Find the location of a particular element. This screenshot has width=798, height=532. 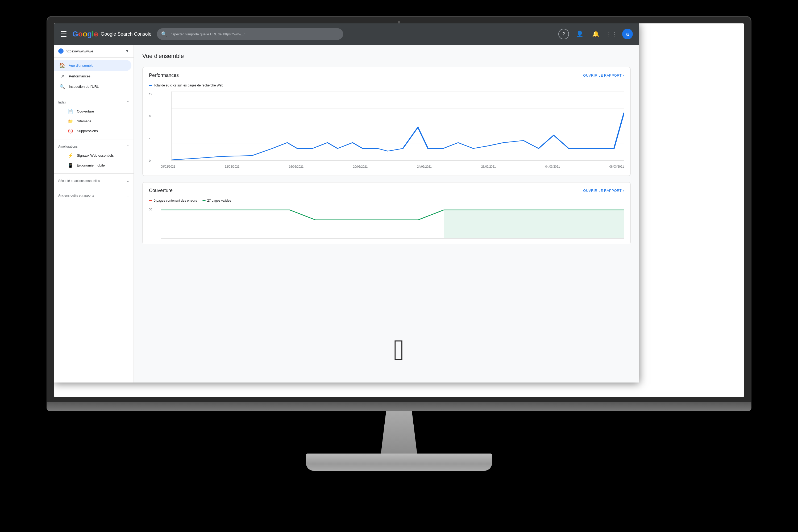

red-legend-dot is located at coordinates (151, 201).